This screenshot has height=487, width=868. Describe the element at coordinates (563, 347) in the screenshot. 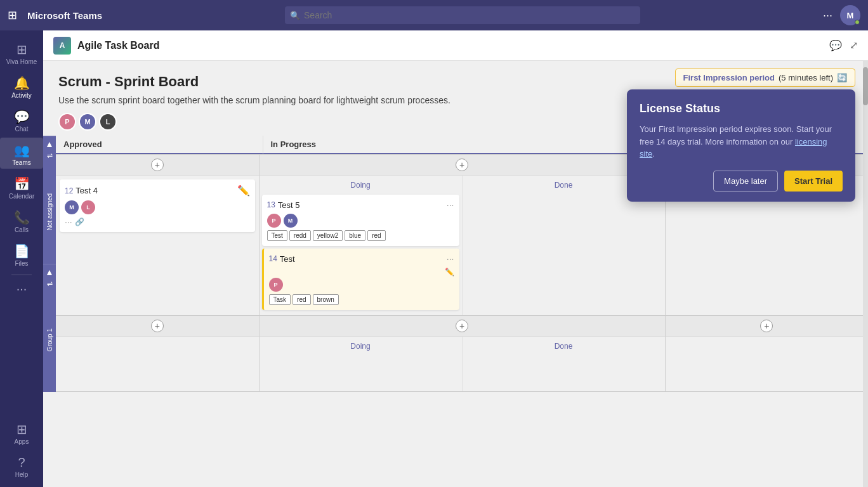

I see `done-label-row2: Done` at that location.